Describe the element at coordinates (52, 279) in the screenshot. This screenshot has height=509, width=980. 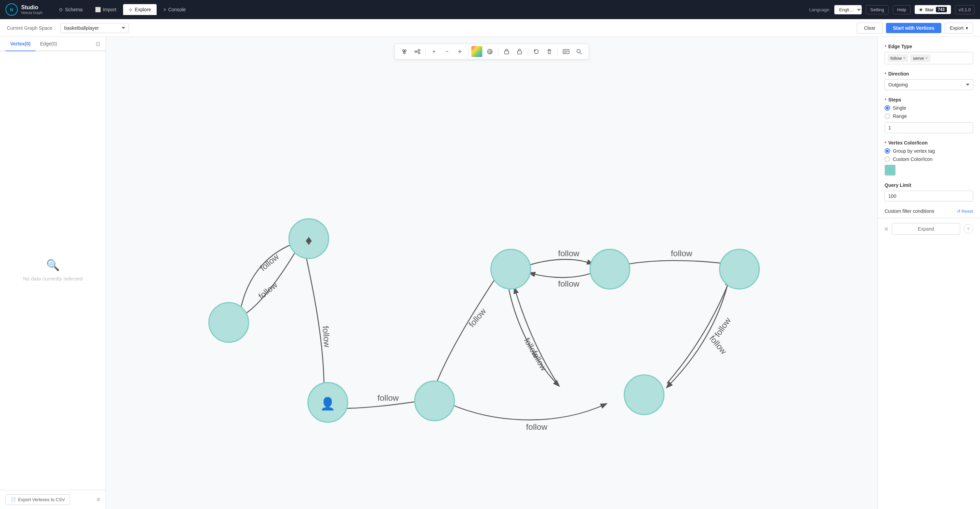
I see `no-data-text: No data currently selected` at that location.